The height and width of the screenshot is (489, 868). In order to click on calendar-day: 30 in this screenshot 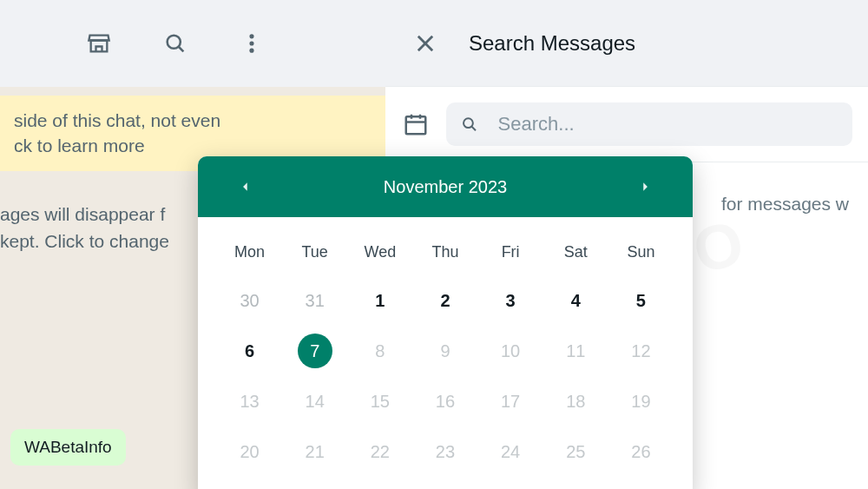, I will do `click(250, 301)`.